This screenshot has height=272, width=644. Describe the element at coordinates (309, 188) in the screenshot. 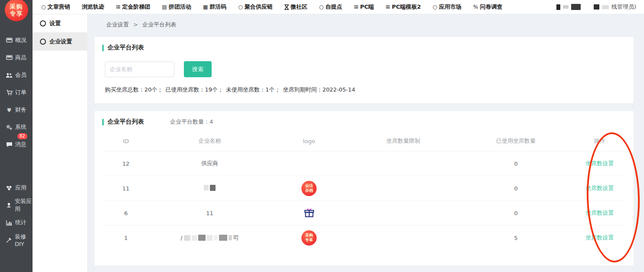

I see `cell-logo: 会话存档` at that location.